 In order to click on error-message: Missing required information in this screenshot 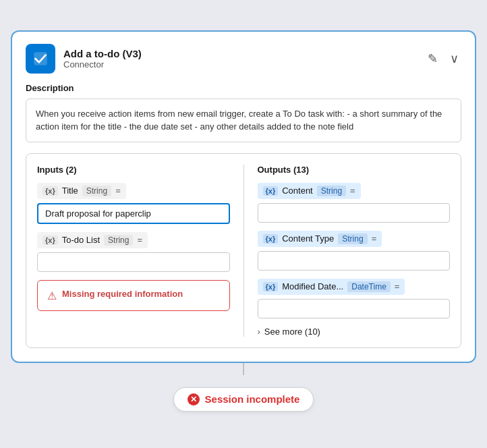, I will do `click(123, 294)`.